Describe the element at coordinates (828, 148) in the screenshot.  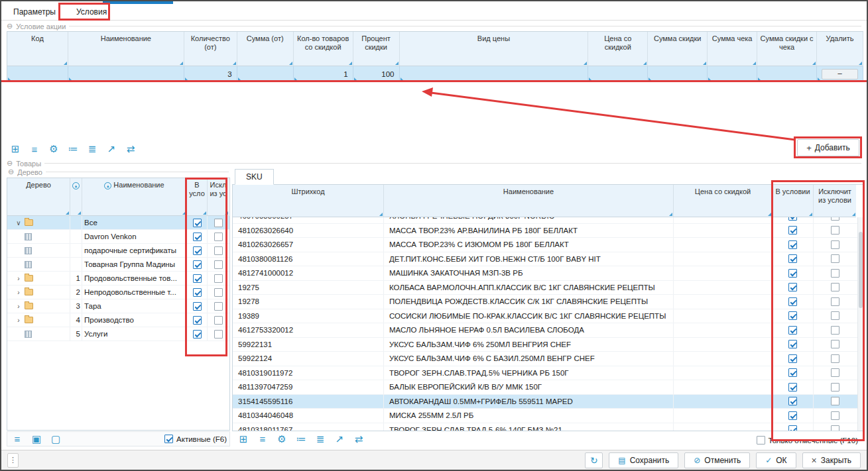
I see `add-button: + Добавить` at that location.